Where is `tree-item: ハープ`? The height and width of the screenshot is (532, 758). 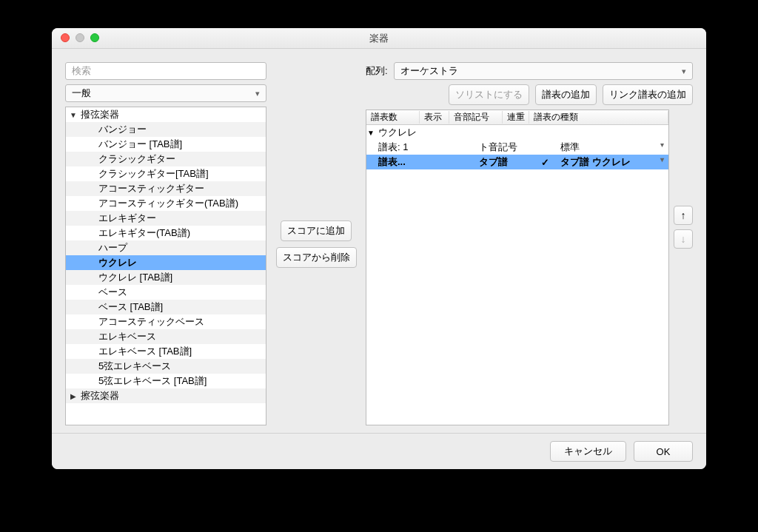
tree-item: ハープ is located at coordinates (166, 248).